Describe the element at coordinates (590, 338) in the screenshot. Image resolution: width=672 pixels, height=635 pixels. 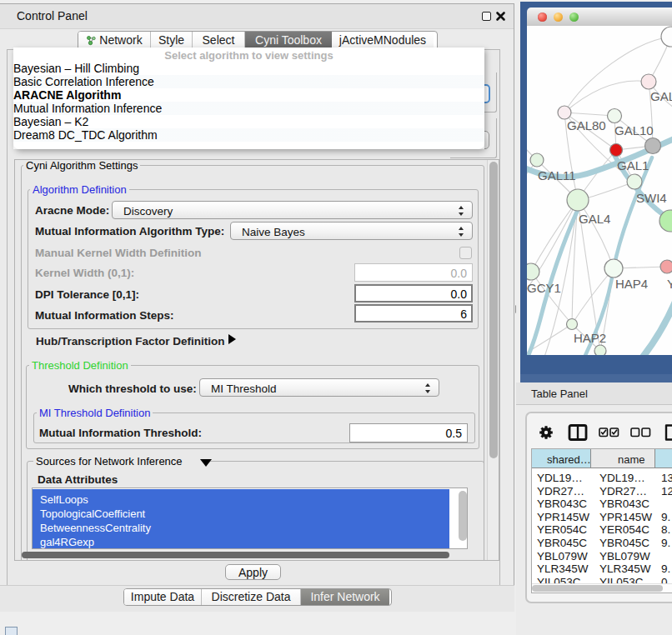
I see `svg-text: HAP2` at that location.